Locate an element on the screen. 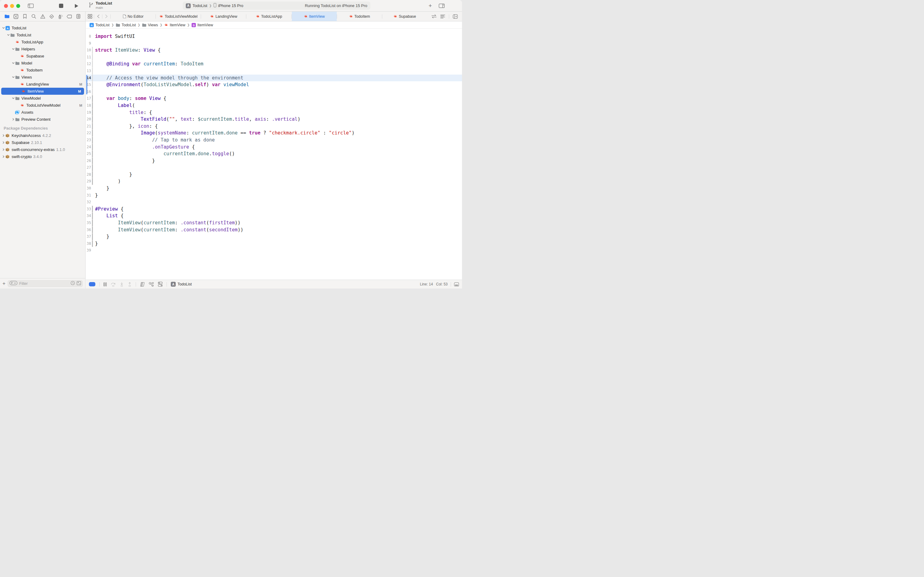  sidebar-item-supabase: Supabase is located at coordinates (43, 56).